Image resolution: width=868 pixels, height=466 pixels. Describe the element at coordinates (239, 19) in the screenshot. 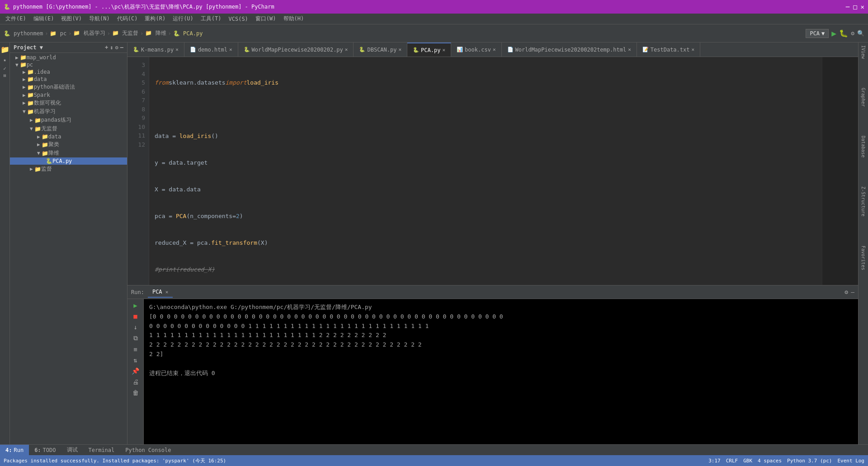

I see `menu-vcs: VCS(S)` at that location.